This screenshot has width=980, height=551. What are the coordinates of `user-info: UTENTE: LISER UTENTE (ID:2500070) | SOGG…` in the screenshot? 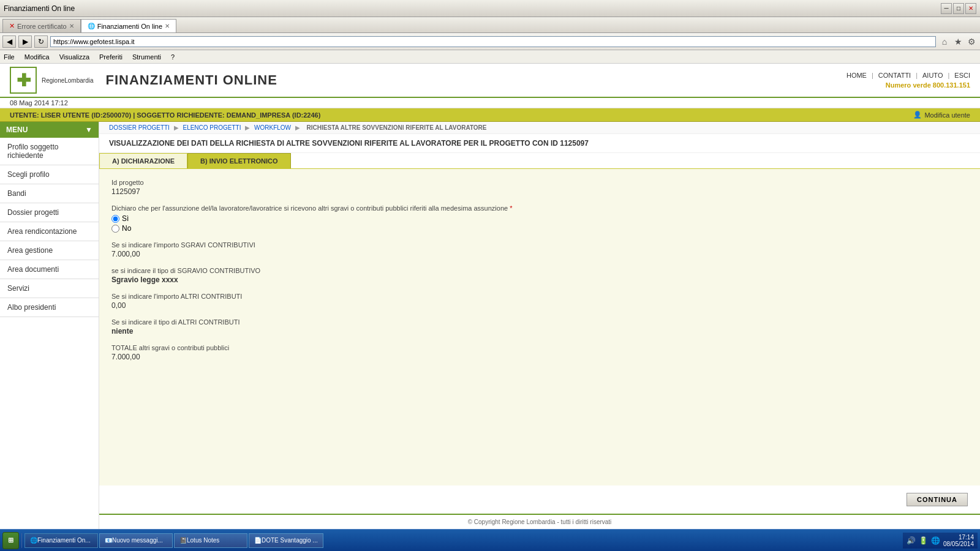 It's located at (165, 115).